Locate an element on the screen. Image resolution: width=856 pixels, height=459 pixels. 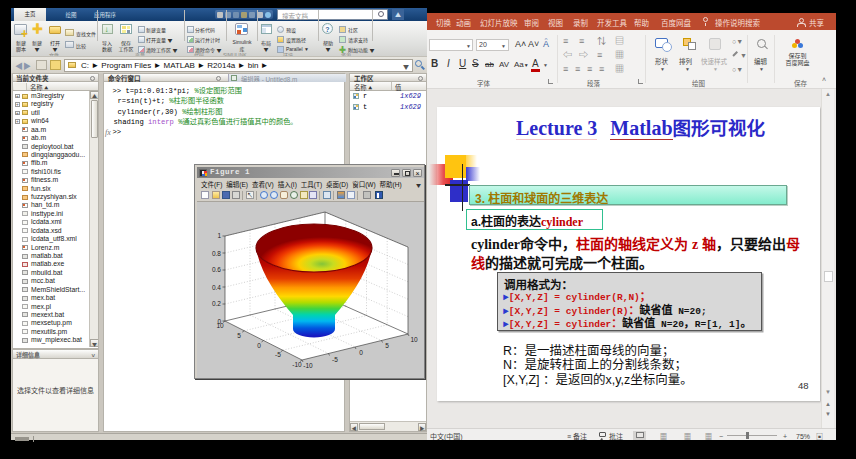
svg-text: 1 is located at coordinates (219, 236).